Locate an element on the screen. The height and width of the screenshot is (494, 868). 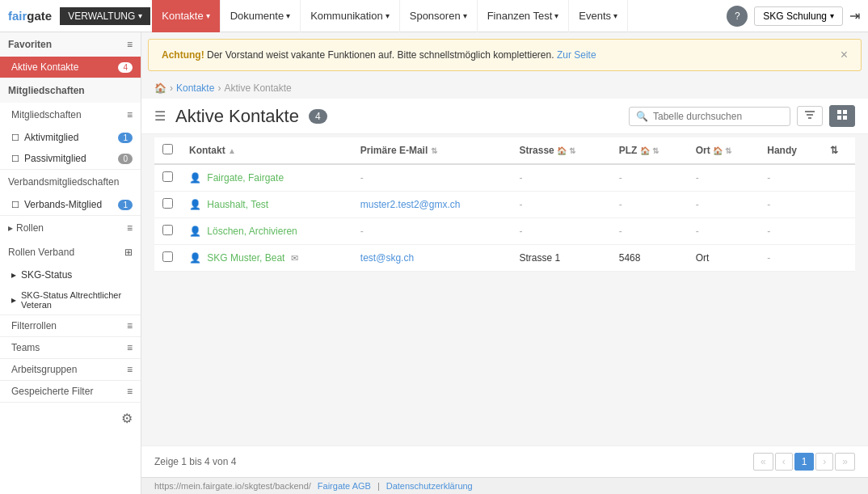
email-icon: ✉ is located at coordinates (294, 258).